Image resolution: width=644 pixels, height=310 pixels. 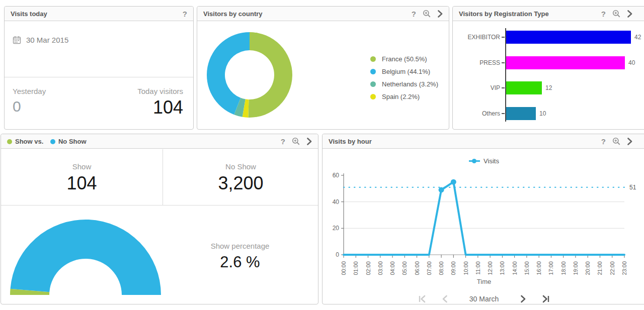 What do you see at coordinates (632, 63) in the screenshot?
I see `bar-value-label: 40` at bounding box center [632, 63].